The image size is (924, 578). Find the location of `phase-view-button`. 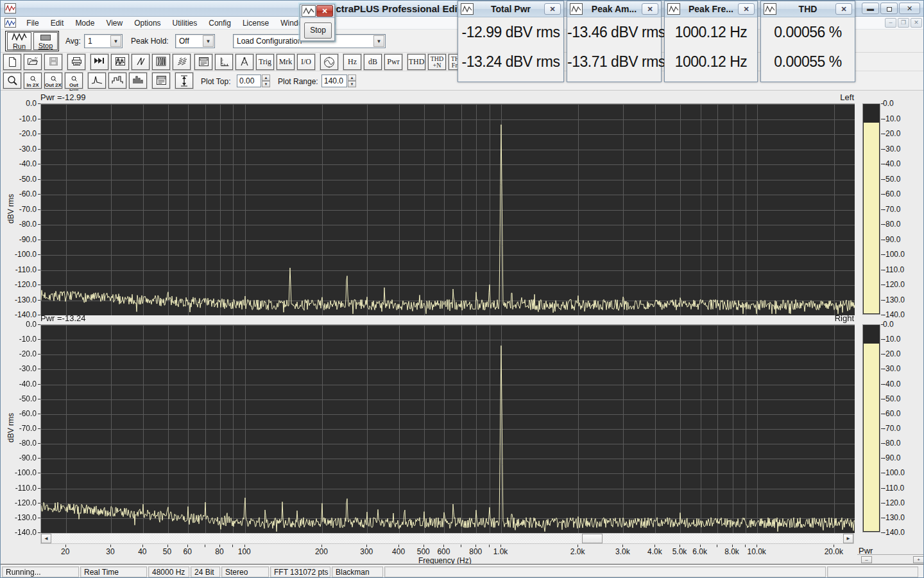

phase-view-button is located at coordinates (141, 62).